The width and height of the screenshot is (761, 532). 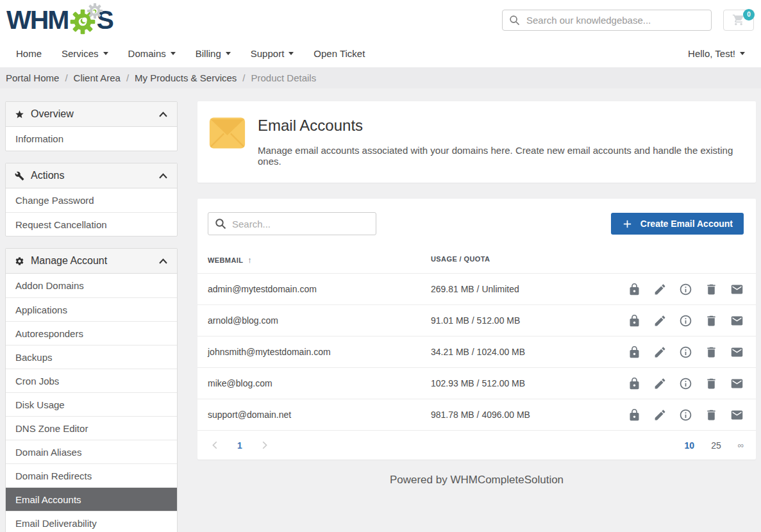 What do you see at coordinates (716, 445) in the screenshot?
I see `page-size-25: 25` at bounding box center [716, 445].